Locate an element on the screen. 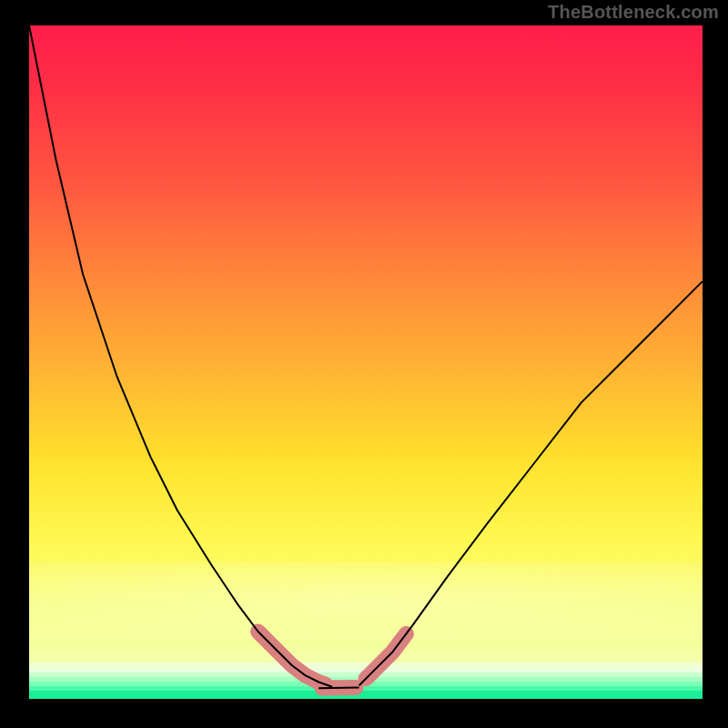 This screenshot has height=728, width=728. watermark-text: TheBottleneck.com is located at coordinates (633, 13).